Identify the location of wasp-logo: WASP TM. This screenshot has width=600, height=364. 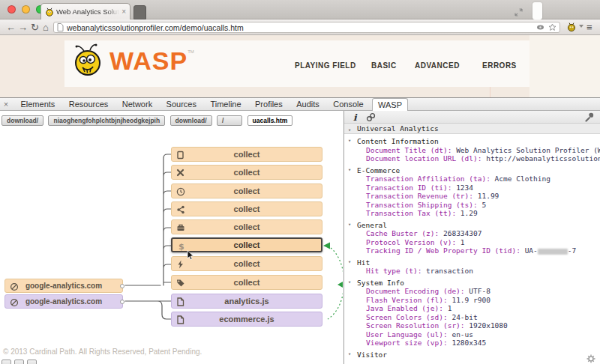
(134, 61).